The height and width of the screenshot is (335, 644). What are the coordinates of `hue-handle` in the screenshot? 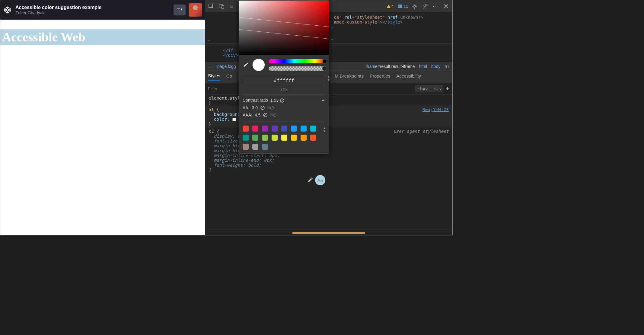 It's located at (325, 61).